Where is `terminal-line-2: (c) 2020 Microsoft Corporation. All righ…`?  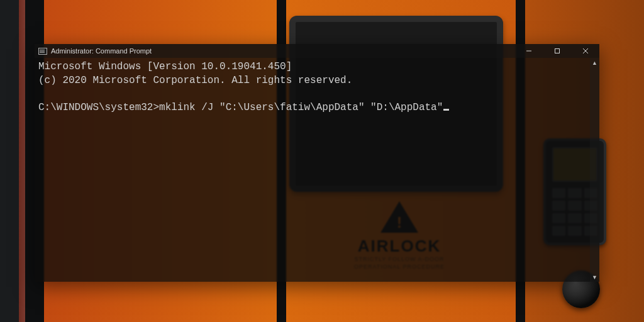 terminal-line-2: (c) 2020 Microsoft Corporation. All righ… is located at coordinates (195, 80).